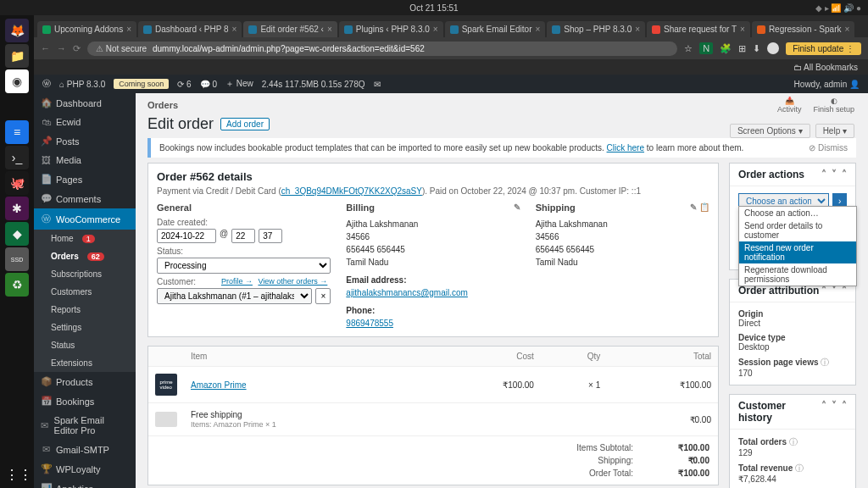 This screenshot has width=868, height=488. Describe the element at coordinates (698, 29) in the screenshot. I see `tab: Share request for T×` at that location.